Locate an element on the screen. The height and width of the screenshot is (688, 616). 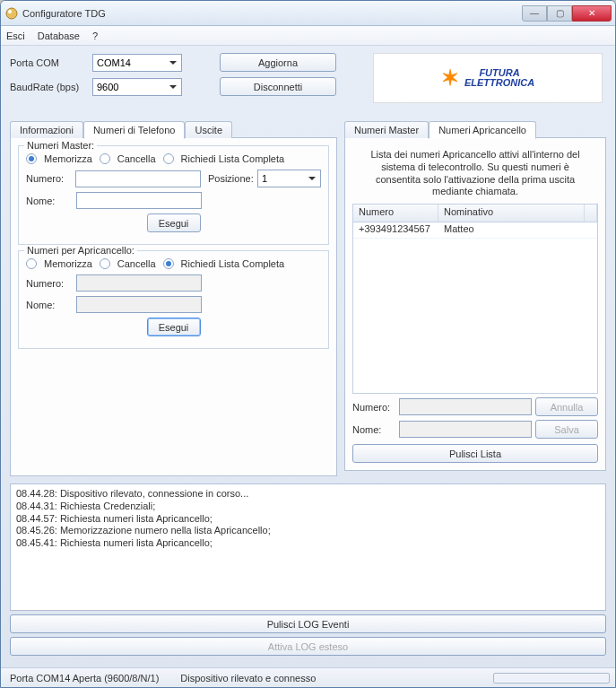
maximize-button: ▢ is located at coordinates (560, 13).